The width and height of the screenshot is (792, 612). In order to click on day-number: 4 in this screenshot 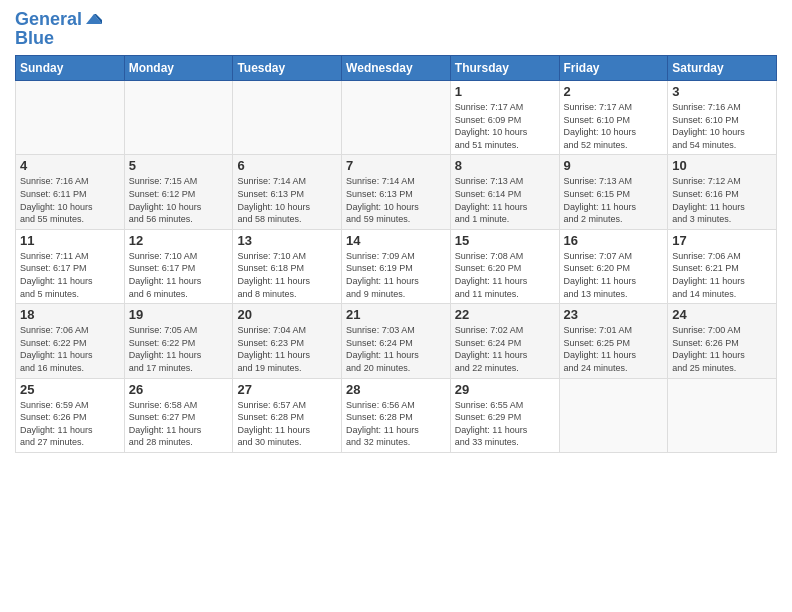, I will do `click(70, 166)`.